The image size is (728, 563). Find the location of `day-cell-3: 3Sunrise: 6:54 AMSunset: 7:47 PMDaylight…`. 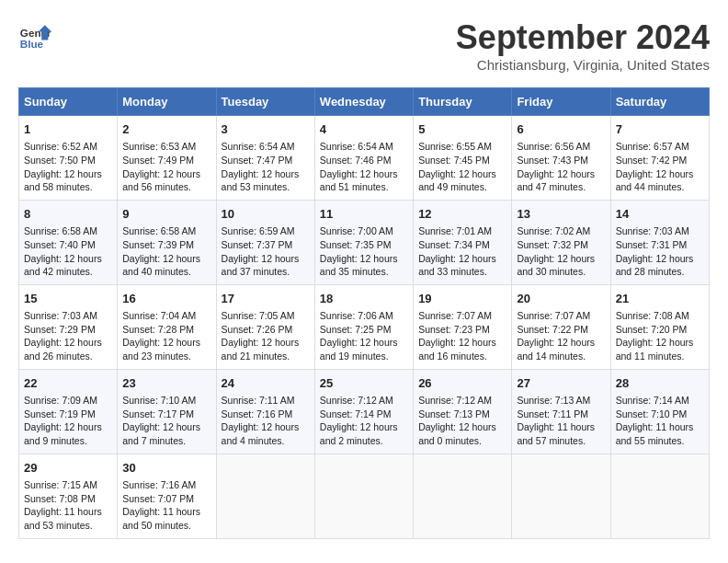

day-cell-3: 3Sunrise: 6:54 AMSunset: 7:47 PMDaylight… is located at coordinates (265, 158).